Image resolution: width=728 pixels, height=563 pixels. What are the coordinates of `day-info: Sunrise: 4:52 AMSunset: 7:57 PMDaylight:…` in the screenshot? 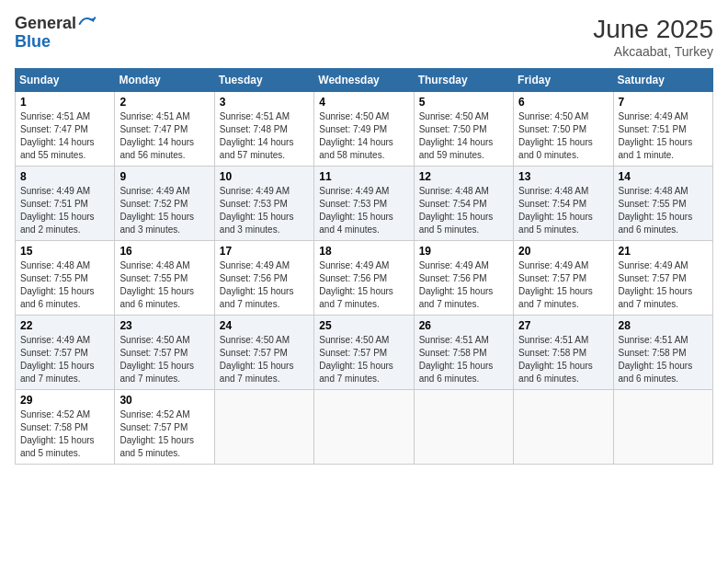 It's located at (164, 434).